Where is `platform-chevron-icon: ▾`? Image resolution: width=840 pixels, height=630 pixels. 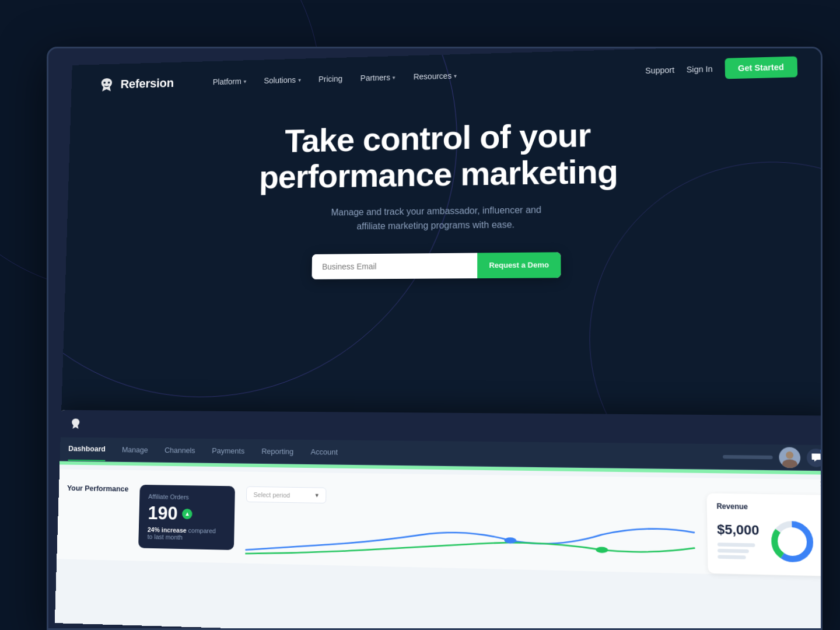
platform-chevron-icon: ▾ is located at coordinates (245, 81).